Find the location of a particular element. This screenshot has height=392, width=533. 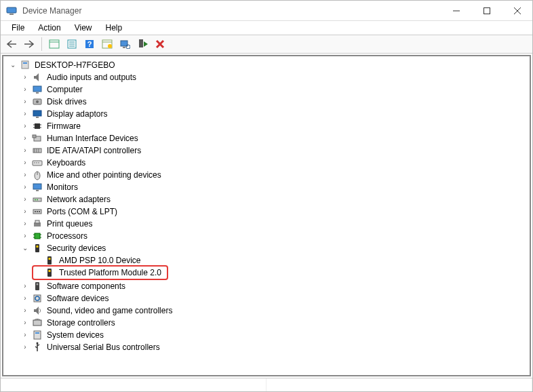

tree-category-node: › Firmware is located at coordinates (275, 126).